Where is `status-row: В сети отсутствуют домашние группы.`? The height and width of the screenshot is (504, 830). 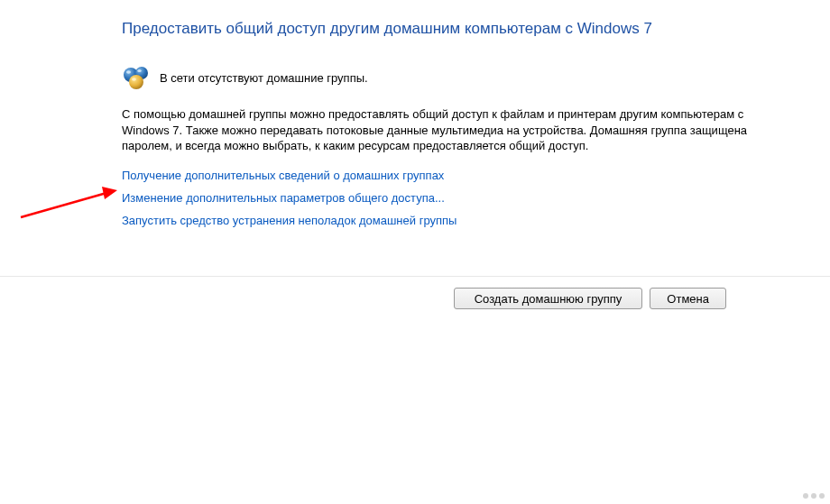
status-row: В сети отсутствуют домашние группы. is located at coordinates (451, 78).